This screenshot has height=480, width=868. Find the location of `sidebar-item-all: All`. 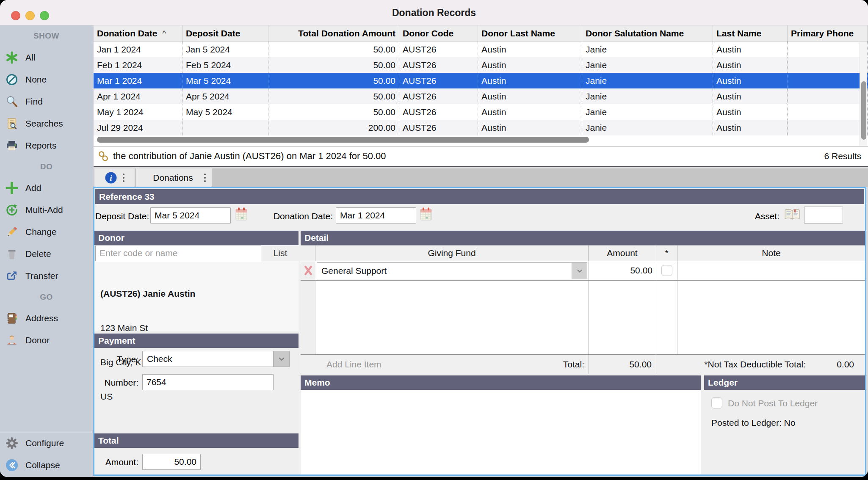

sidebar-item-all: All is located at coordinates (47, 58).